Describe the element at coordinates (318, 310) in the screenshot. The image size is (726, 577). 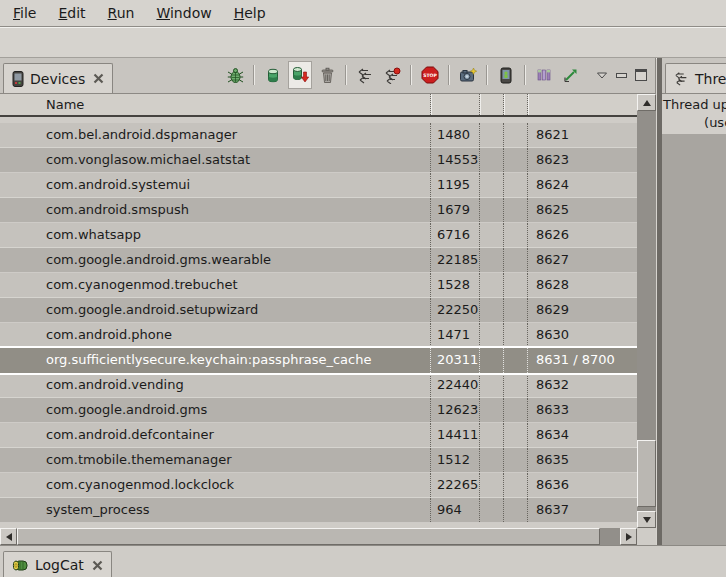
I see `device-client-row: com.google.android.setupwizard 22250 862…` at that location.